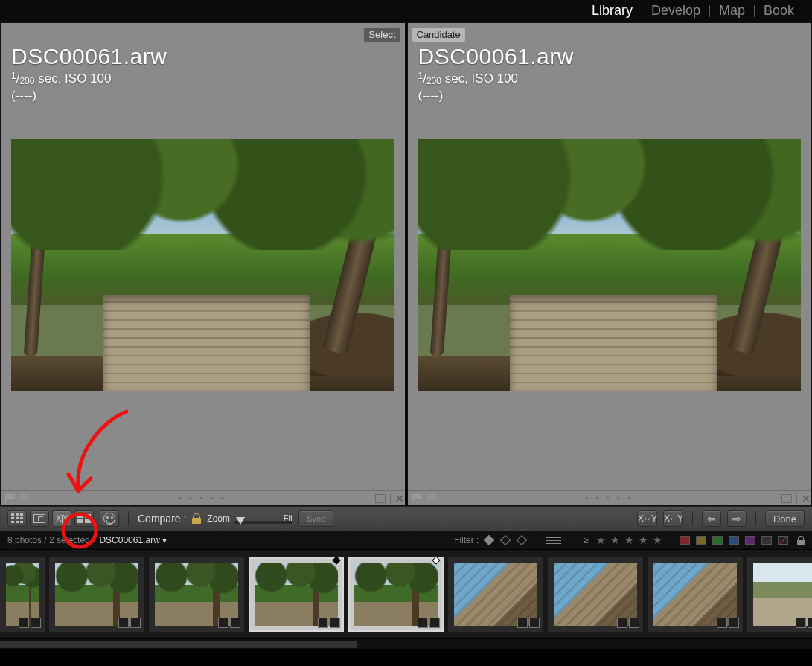 This screenshot has width=812, height=666. I want to click on candidate-filename: DSC00061.arw, so click(496, 57).